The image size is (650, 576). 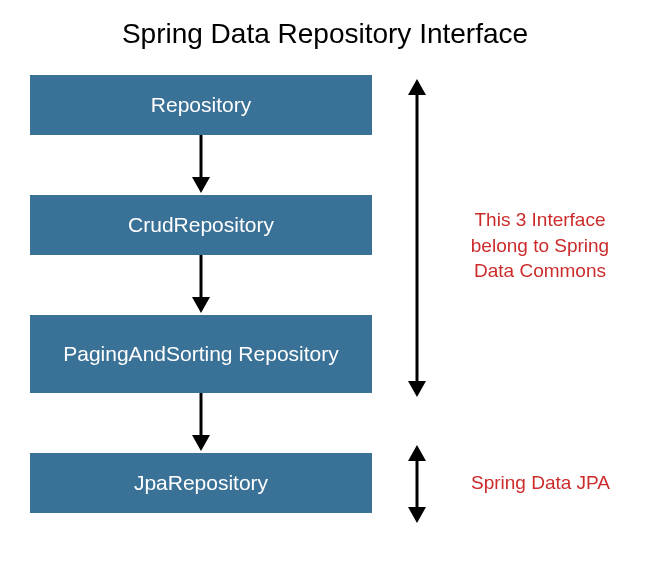 What do you see at coordinates (201, 105) in the screenshot?
I see `node-label: Repository` at bounding box center [201, 105].